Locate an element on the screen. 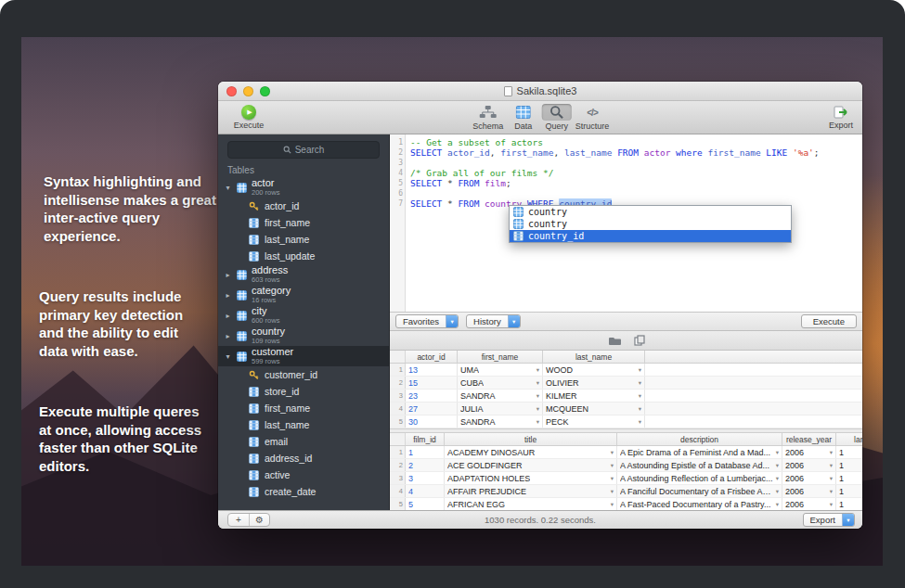 Image resolution: width=905 pixels, height=588 pixels. column-header-last_name: last_name is located at coordinates (594, 356).